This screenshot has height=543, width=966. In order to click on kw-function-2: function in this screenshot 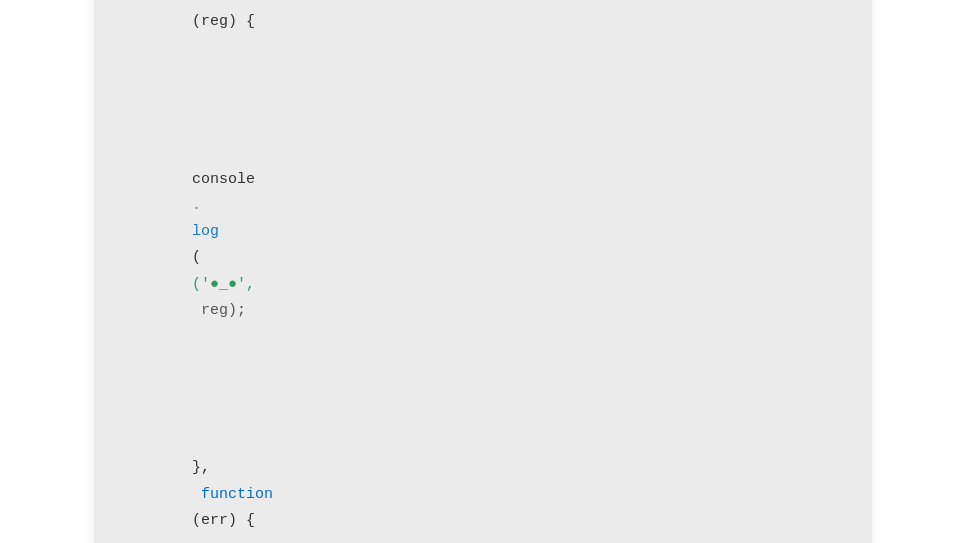, I will do `click(232, 494)`.